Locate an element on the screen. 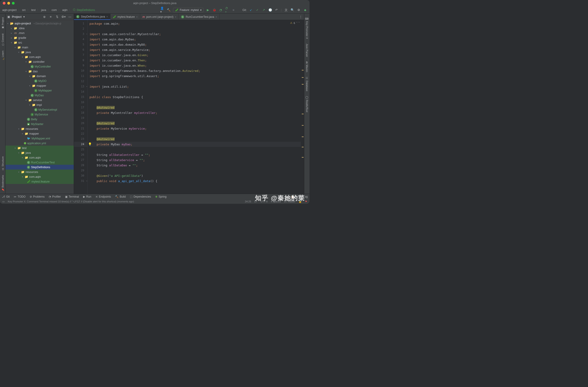 This screenshot has height=387, width=588. breadcrumb-segment: aqin is located at coordinates (65, 10).